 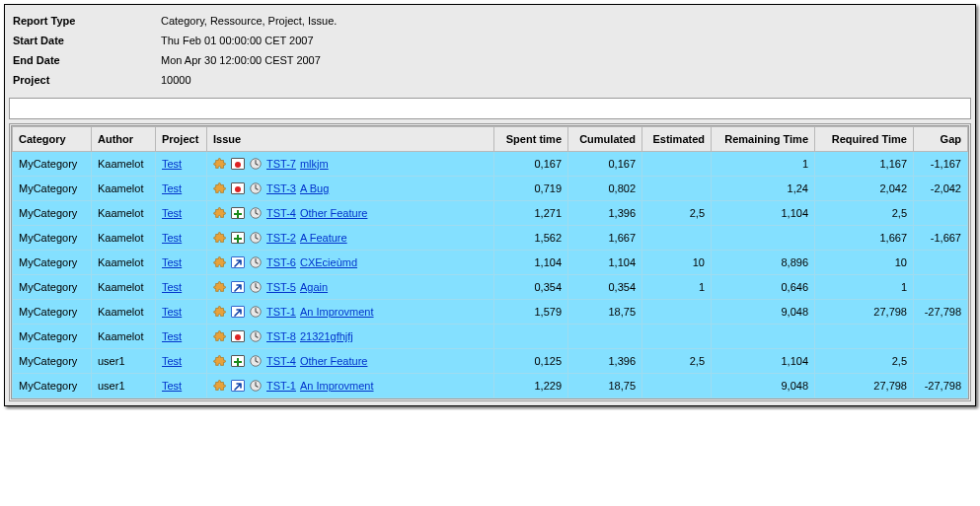 What do you see at coordinates (327, 336) in the screenshot?
I see `issue-summary-link: 21321gfhjfj` at bounding box center [327, 336].